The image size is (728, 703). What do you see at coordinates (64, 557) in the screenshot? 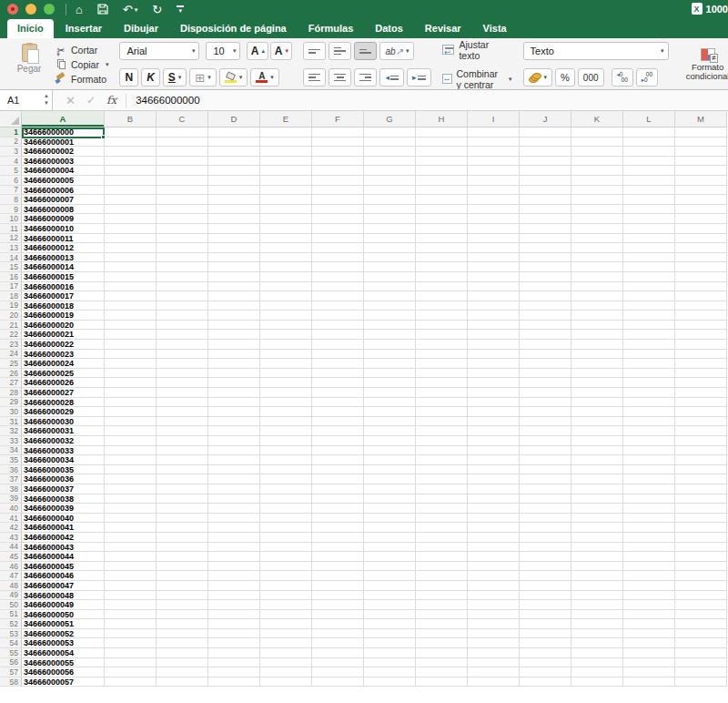
I see `cell-column-a: 34666000044` at bounding box center [64, 557].